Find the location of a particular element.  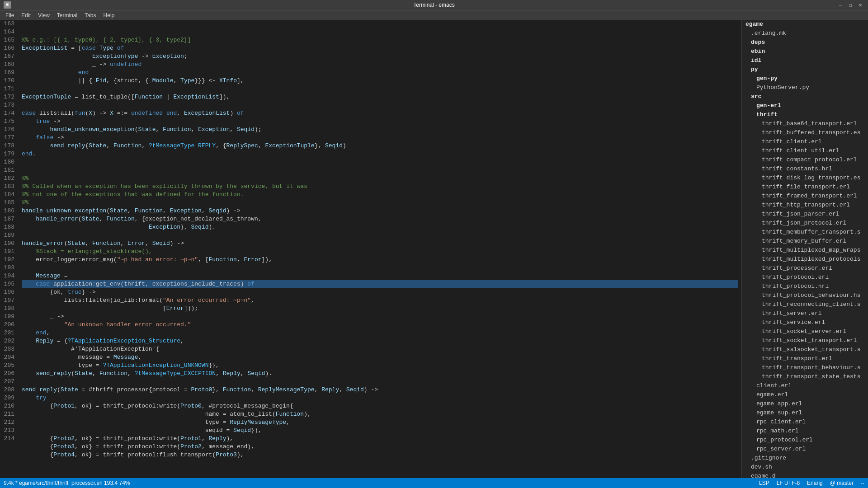

tree-item-thrift-transport-erl: thrift_transport.erl is located at coordinates (805, 359).